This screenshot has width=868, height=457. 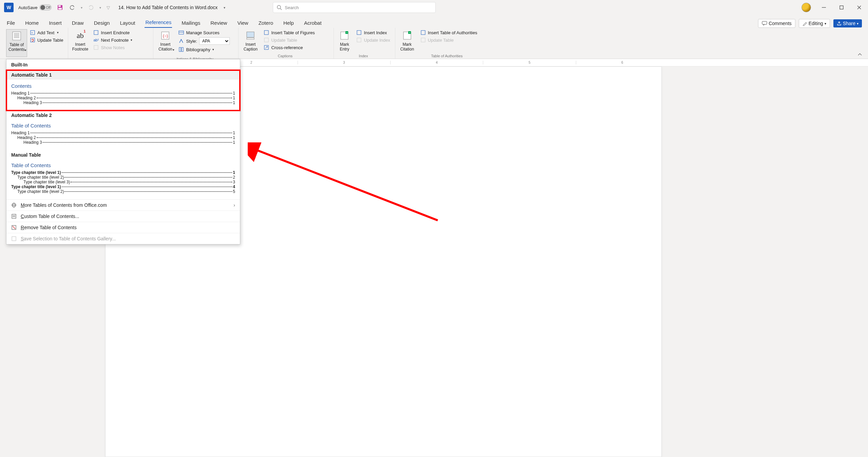 What do you see at coordinates (805, 23) in the screenshot?
I see `pencil-icon` at bounding box center [805, 23].